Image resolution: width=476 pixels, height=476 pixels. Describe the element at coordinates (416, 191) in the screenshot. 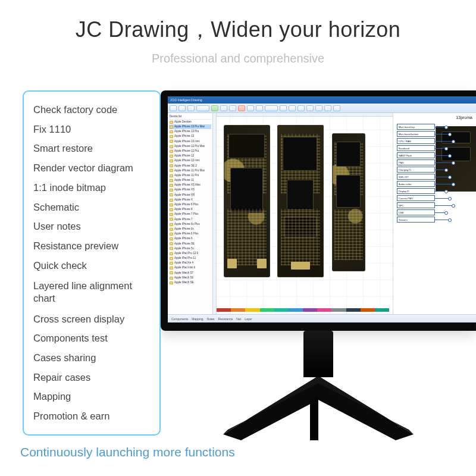

I see `schematic-block: Display IC` at that location.